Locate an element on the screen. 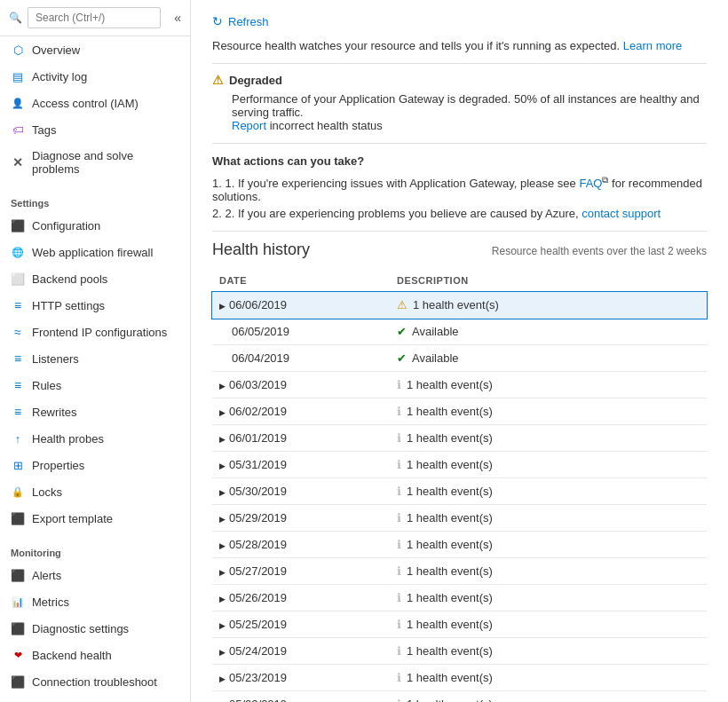 The height and width of the screenshot is (702, 728). health-probes-icon: ↑ is located at coordinates (18, 438).